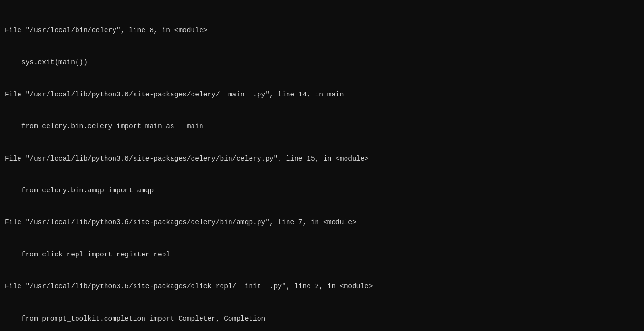 Image resolution: width=644 pixels, height=331 pixels. What do you see at coordinates (322, 222) in the screenshot?
I see `line-7: File "/usr/local/lib/python3.6/site-pack…` at bounding box center [322, 222].